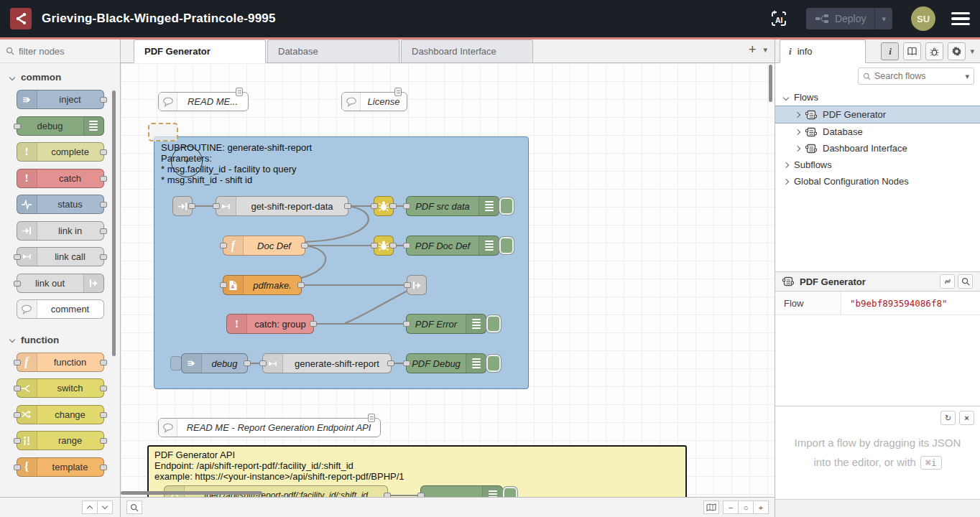 This screenshot has width=980, height=517. I want to click on node-pdfmake: A pdfmake., so click(262, 285).